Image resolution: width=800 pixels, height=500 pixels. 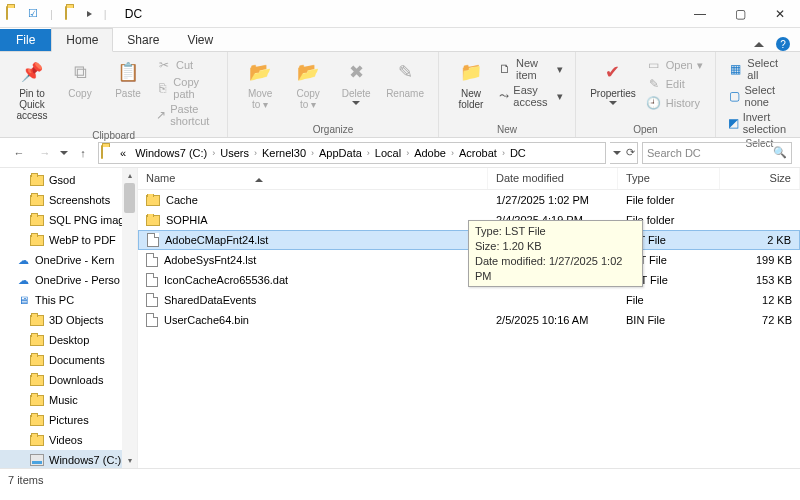 I want to click on tree-item: Music, so click(x=68, y=400).